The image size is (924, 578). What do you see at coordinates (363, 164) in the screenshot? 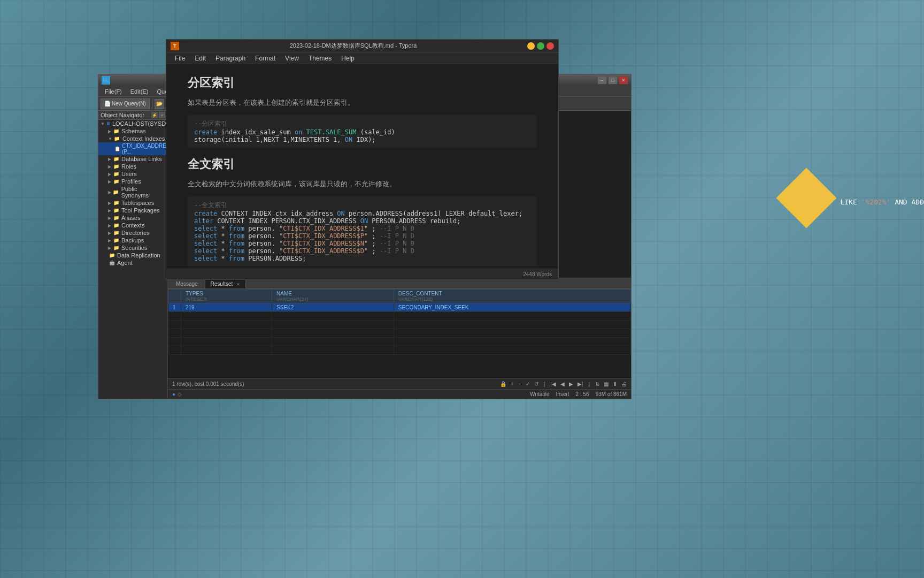
I see `section2-heading: 全文索引` at bounding box center [363, 164].